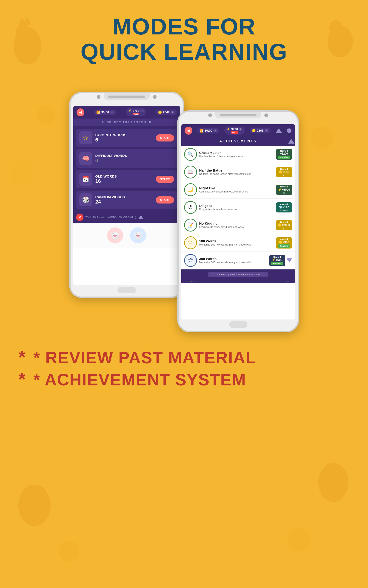 The width and height of the screenshot is (368, 588). What do you see at coordinates (184, 379) in the screenshot?
I see `bottom-line-2: * * ACHIEVEMENT SYSTEM` at bounding box center [184, 379].